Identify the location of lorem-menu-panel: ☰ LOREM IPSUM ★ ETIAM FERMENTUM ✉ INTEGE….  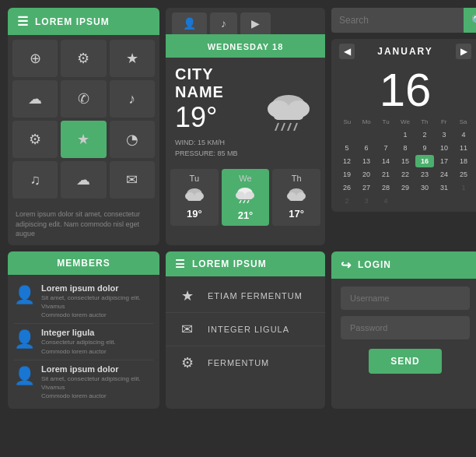
(246, 330).